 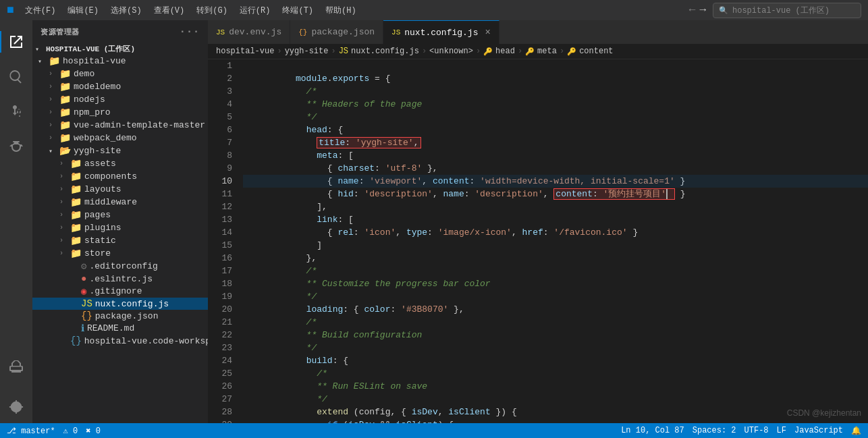 What do you see at coordinates (225, 246) in the screenshot?
I see `line-num-15: 15` at bounding box center [225, 246].